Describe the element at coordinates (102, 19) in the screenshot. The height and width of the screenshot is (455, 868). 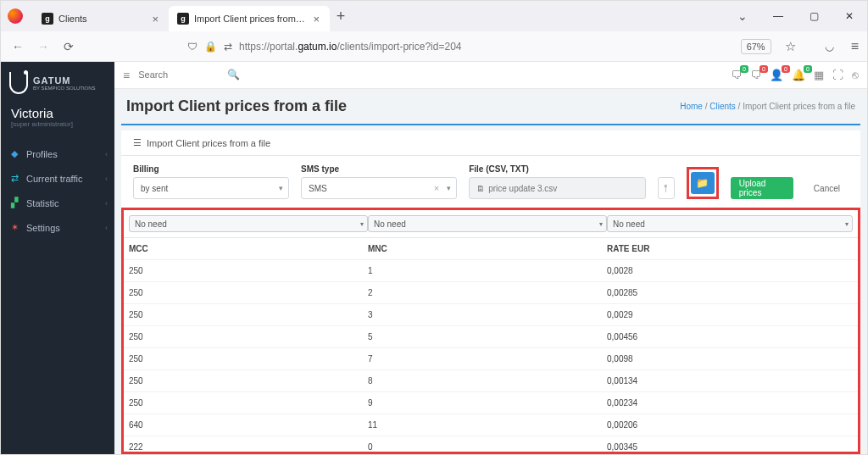
I see `tab-label: Clients` at that location.